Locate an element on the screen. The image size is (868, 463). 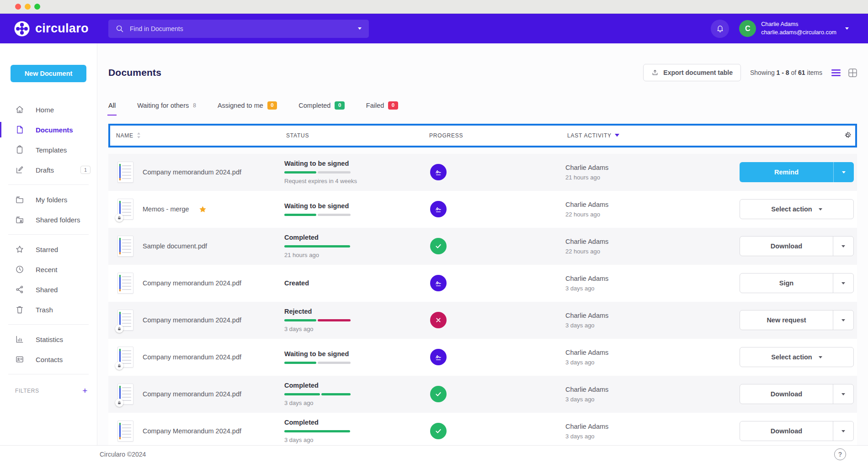
tab-label: Completed is located at coordinates (314, 105).